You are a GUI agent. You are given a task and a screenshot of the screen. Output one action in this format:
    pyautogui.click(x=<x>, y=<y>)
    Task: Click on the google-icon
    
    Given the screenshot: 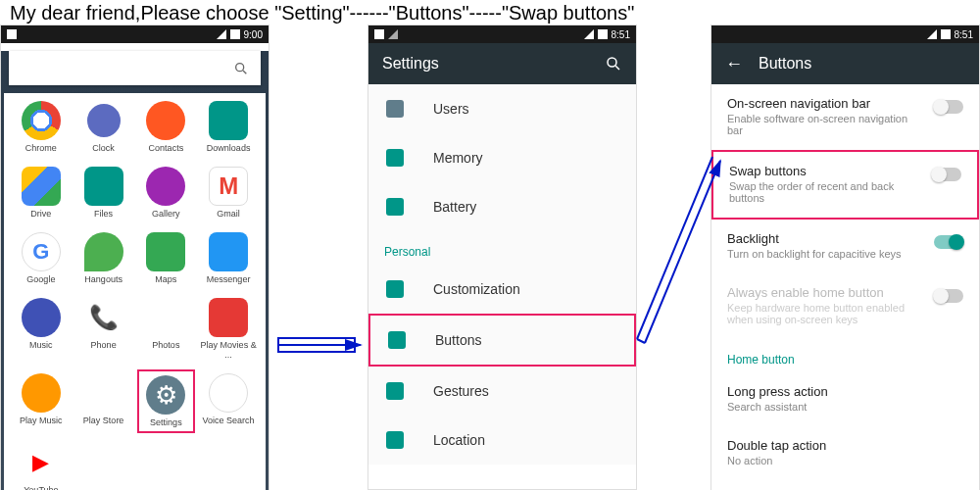 What is the action you would take?
    pyautogui.click(x=41, y=252)
    